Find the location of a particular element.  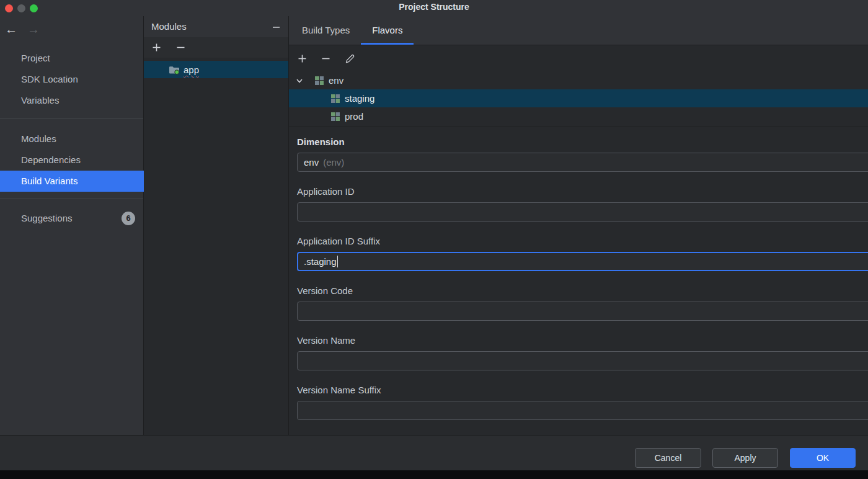

titlebar: Project Structure is located at coordinates (434, 8).